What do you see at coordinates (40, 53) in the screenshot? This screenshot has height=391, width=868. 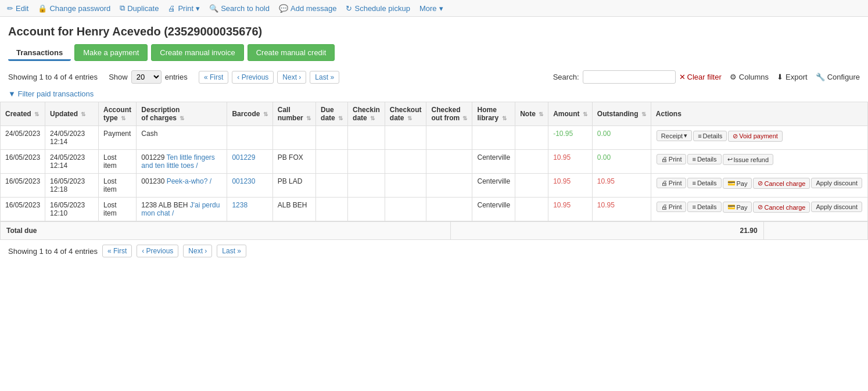 I see `tab-transactions: Transactions` at bounding box center [40, 53].